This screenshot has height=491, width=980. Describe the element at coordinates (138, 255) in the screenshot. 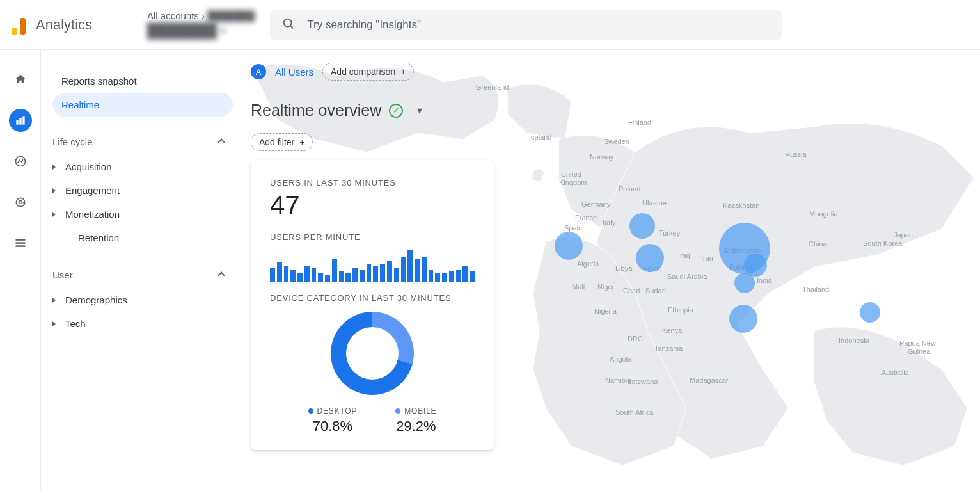

I see `nav-separator` at that location.